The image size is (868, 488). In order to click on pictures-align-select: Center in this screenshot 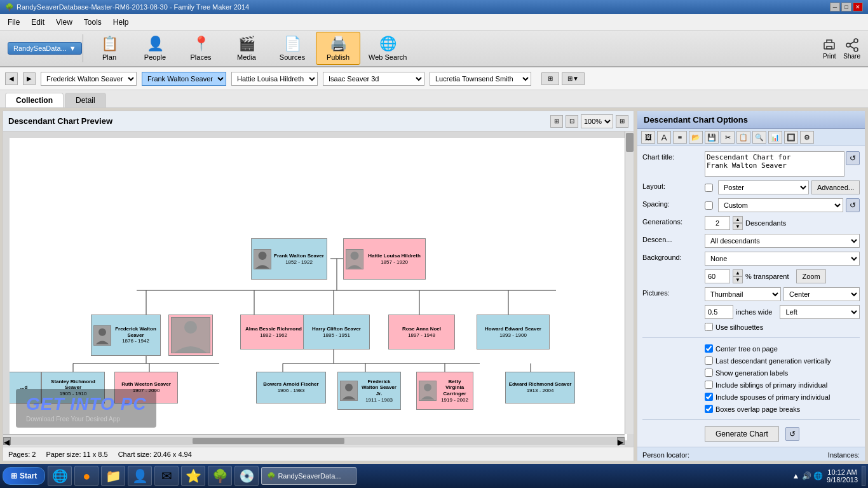, I will do `click(822, 294)`.